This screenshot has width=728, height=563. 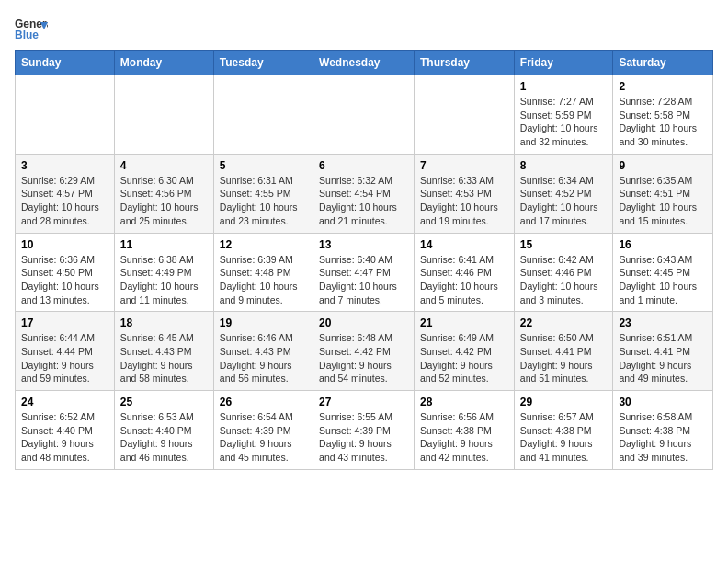 I want to click on day-info: Sunrise: 6:36 AM Sunset: 4:50 PM Dayligh…, so click(x=64, y=280).